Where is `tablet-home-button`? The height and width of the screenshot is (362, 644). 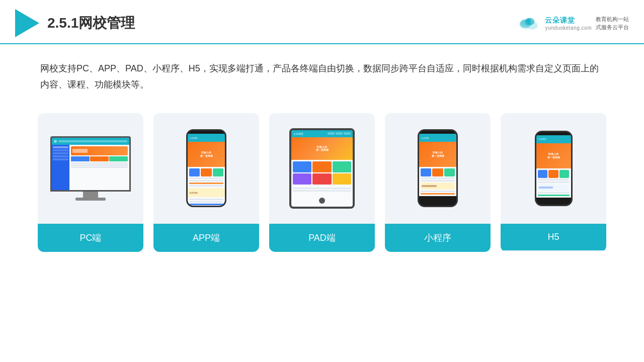
tablet-home-button is located at coordinates (322, 201).